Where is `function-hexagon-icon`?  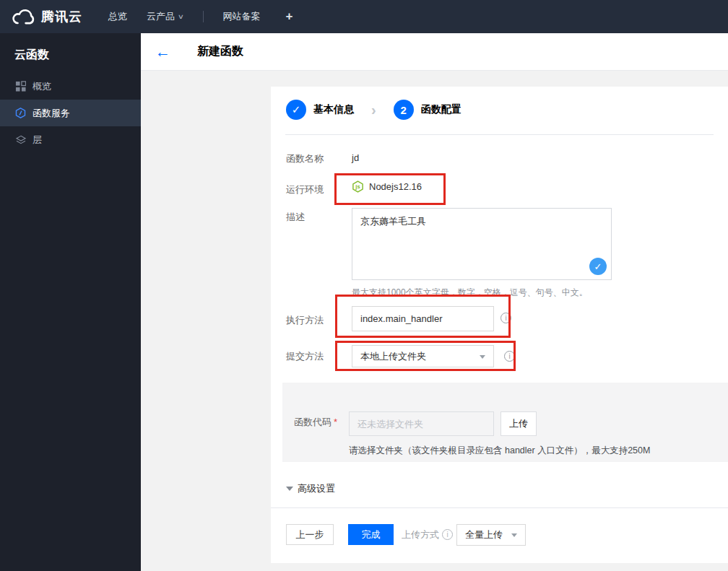
function-hexagon-icon is located at coordinates (20, 113).